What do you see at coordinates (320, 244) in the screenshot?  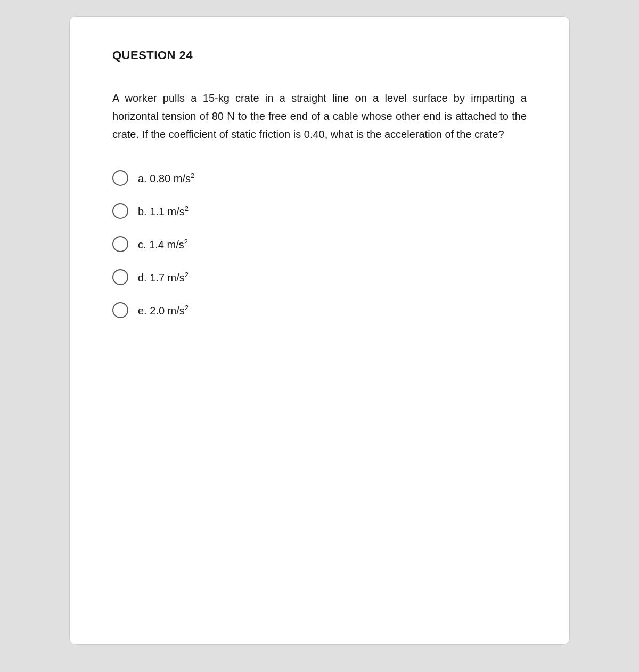 I see `options-list: a. 0.80 m/s2b. 1.1 m/s2c. 1.4 m/s2d. 1.7…` at bounding box center [320, 244].